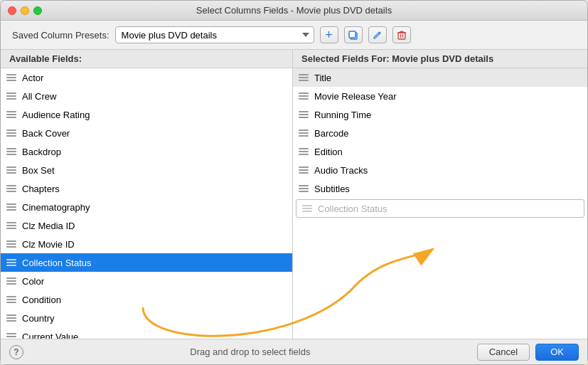 Image resolution: width=588 pixels, height=365 pixels. Describe the element at coordinates (146, 226) in the screenshot. I see `left-list-item: Clz Media ID` at that location.